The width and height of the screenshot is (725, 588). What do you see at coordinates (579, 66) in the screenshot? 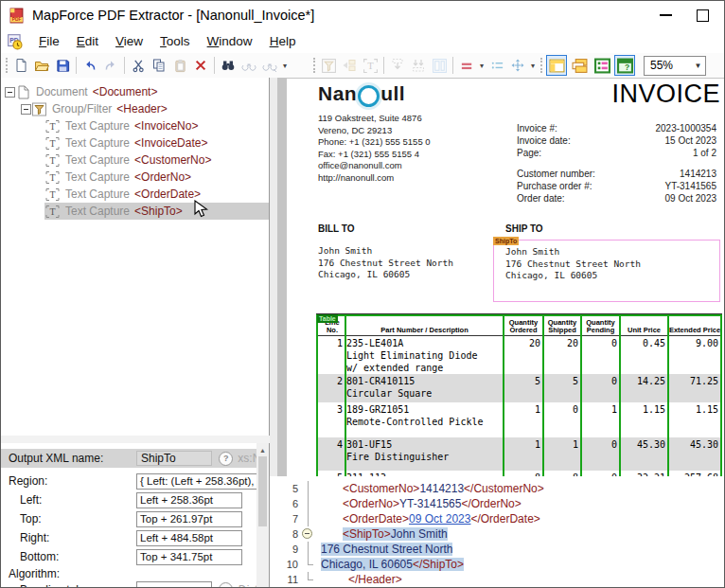
I see `cascade-windows-icon` at bounding box center [579, 66].